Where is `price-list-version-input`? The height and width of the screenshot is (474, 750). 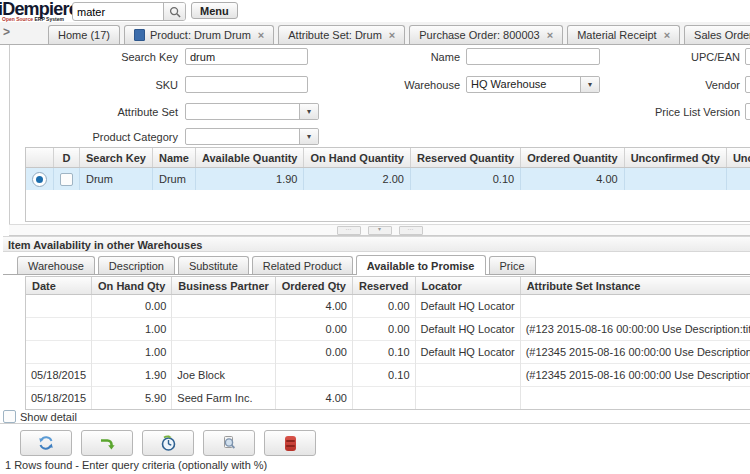 price-list-version-input is located at coordinates (748, 112).